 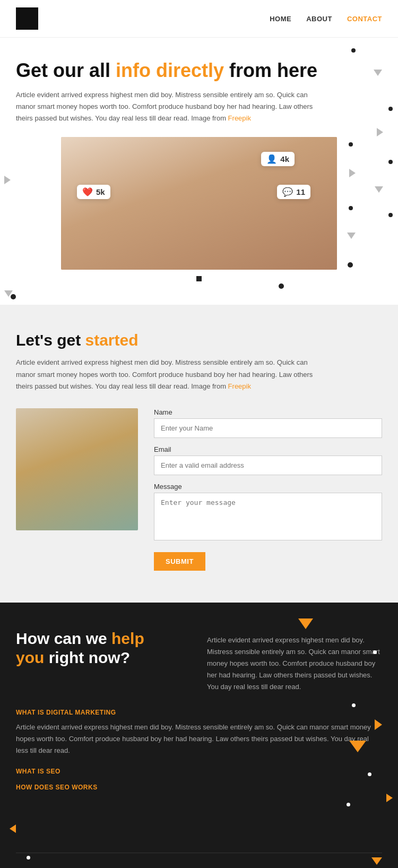 What do you see at coordinates (27, 19) in the screenshot?
I see `logo` at bounding box center [27, 19].